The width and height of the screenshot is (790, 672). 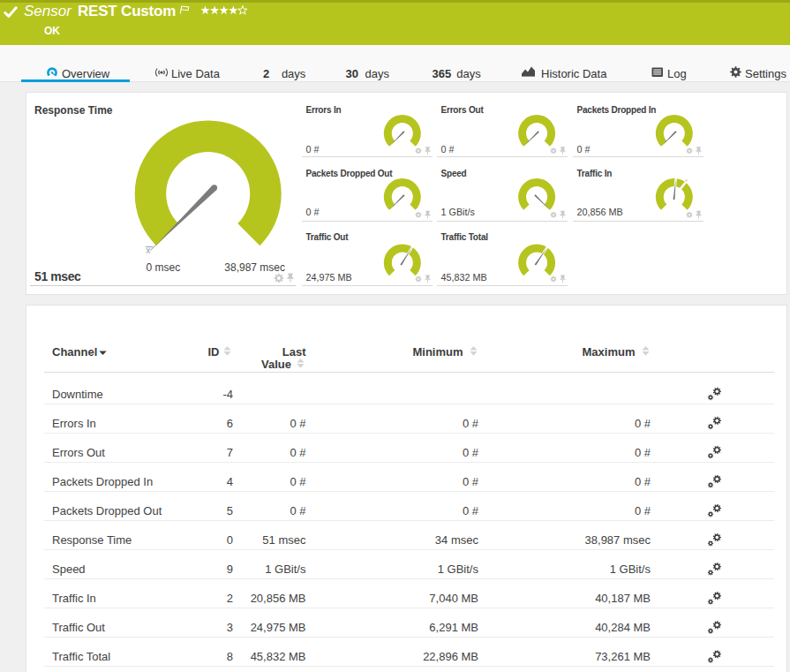 What do you see at coordinates (148, 250) in the screenshot?
I see `svg-text: x` at bounding box center [148, 250].